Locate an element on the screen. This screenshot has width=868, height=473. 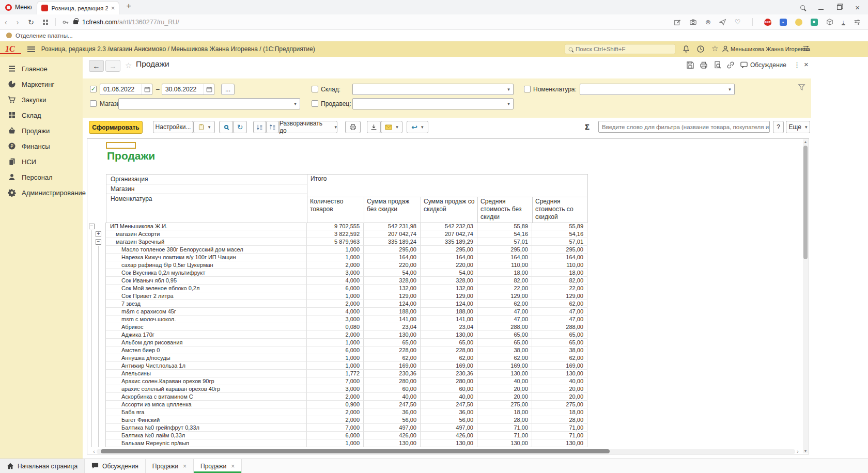
calendar-icon is located at coordinates (147, 89).